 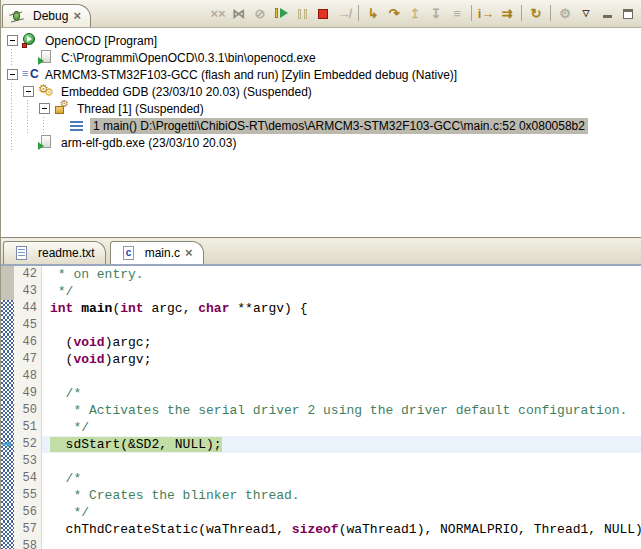 I want to click on step-over-button: ↷, so click(x=394, y=14).